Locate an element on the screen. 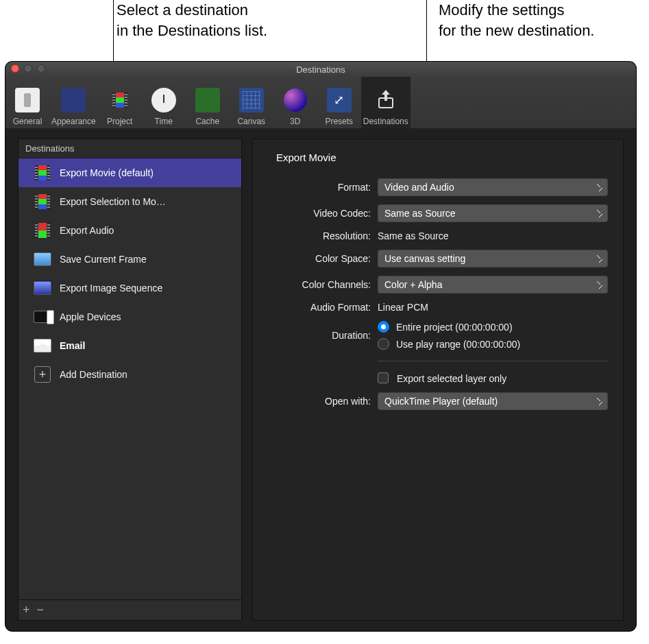  resolution-value: Same as Source is located at coordinates (493, 236).